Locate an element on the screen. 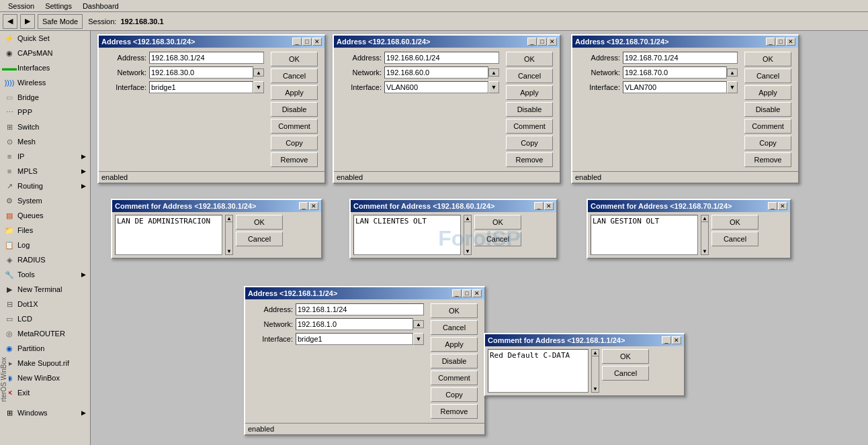  addr2-disable-btn: Disable is located at coordinates (529, 109).